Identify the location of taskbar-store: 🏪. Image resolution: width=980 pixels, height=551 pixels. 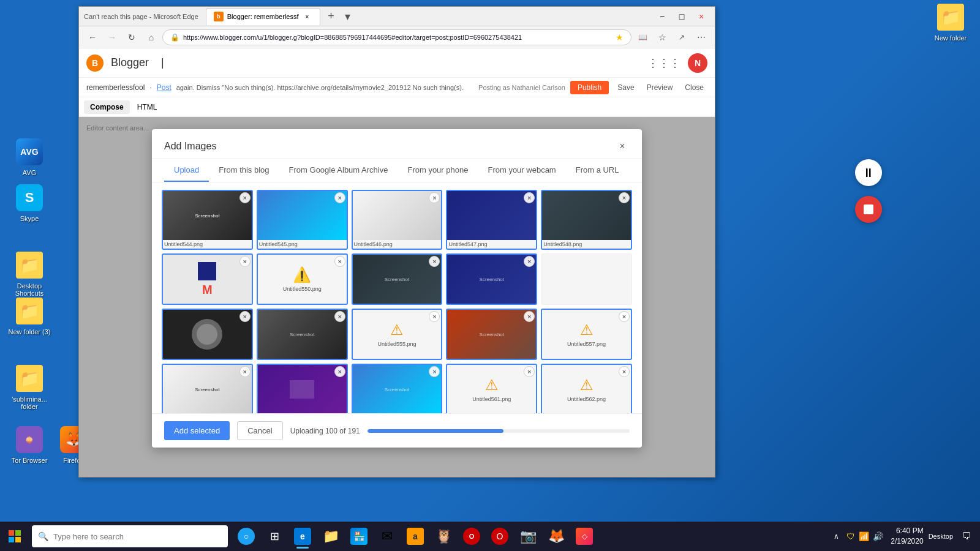
(359, 536).